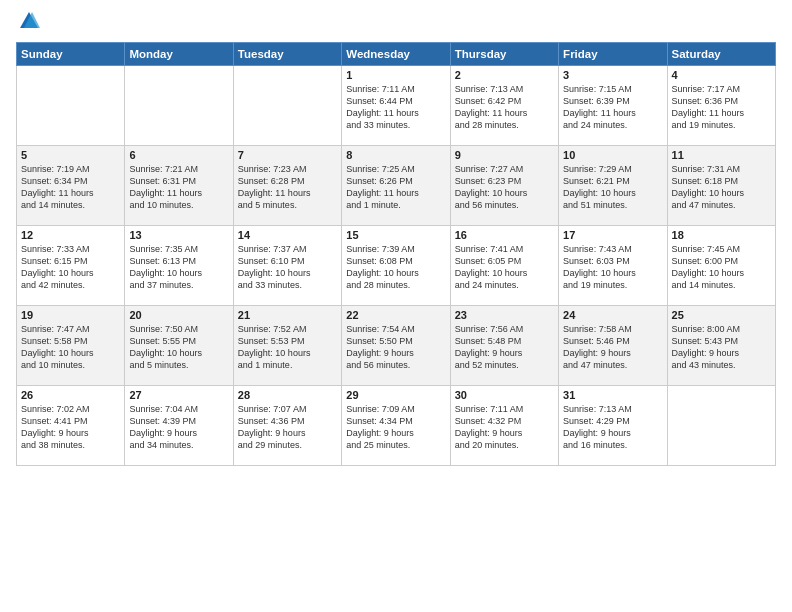  What do you see at coordinates (612, 348) in the screenshot?
I see `day-info: Sunrise: 7:58 AM Sunset: 5:46 PM Dayligh…` at bounding box center [612, 348].